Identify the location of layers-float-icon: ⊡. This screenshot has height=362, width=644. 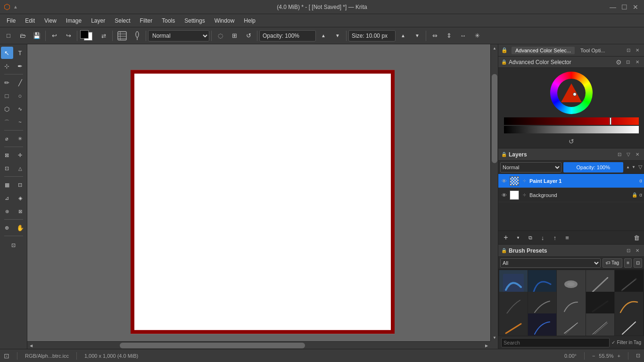
(619, 155).